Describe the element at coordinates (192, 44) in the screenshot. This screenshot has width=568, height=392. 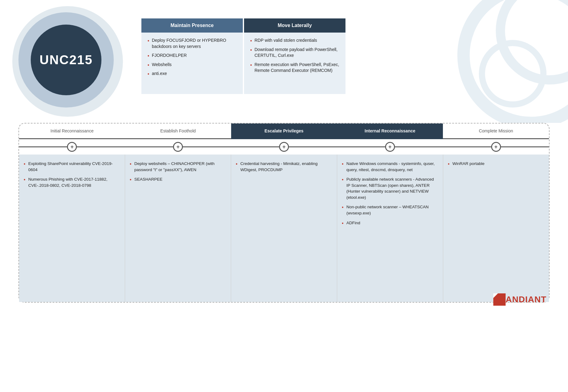
I see `maintain-item-1: Deploy FOCUSFJORD or HYPERBRO backdoors …` at that location.